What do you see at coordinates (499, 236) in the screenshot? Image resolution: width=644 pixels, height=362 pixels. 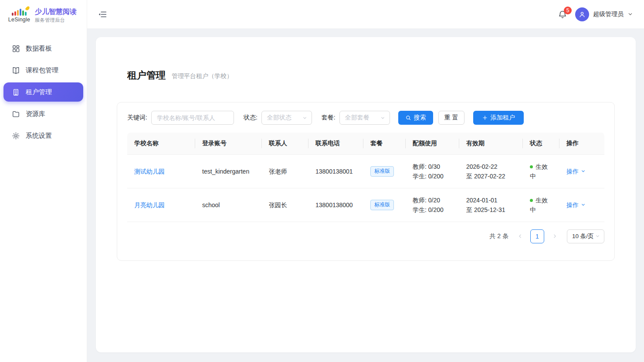 I see `pagination-total: 共 2 条` at bounding box center [499, 236].